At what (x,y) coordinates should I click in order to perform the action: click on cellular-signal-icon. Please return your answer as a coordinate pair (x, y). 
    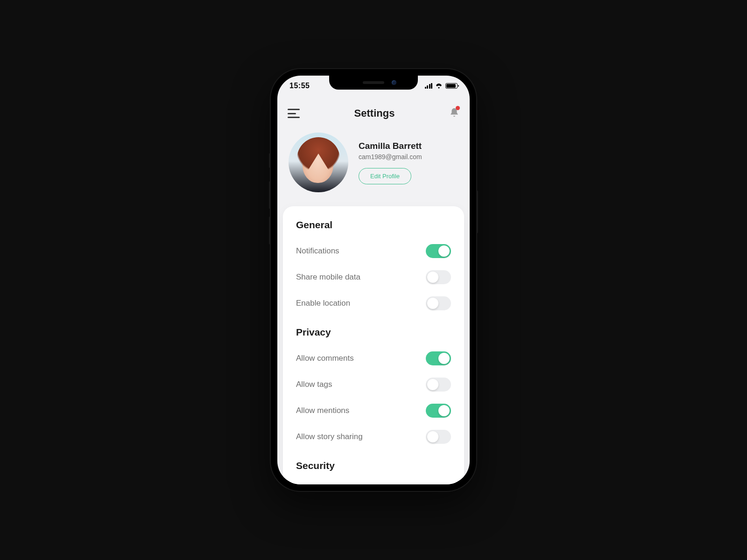
    Looking at the image, I should click on (429, 86).